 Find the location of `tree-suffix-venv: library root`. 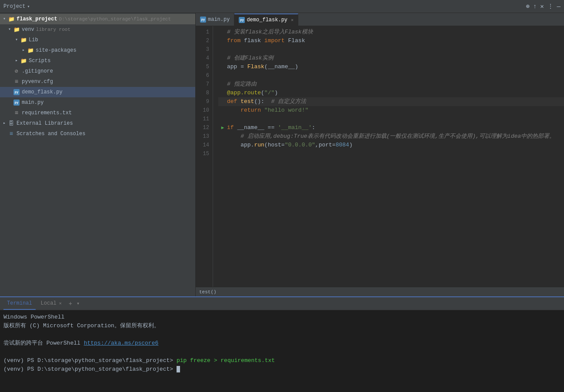

tree-suffix-venv: library root is located at coordinates (53, 30).